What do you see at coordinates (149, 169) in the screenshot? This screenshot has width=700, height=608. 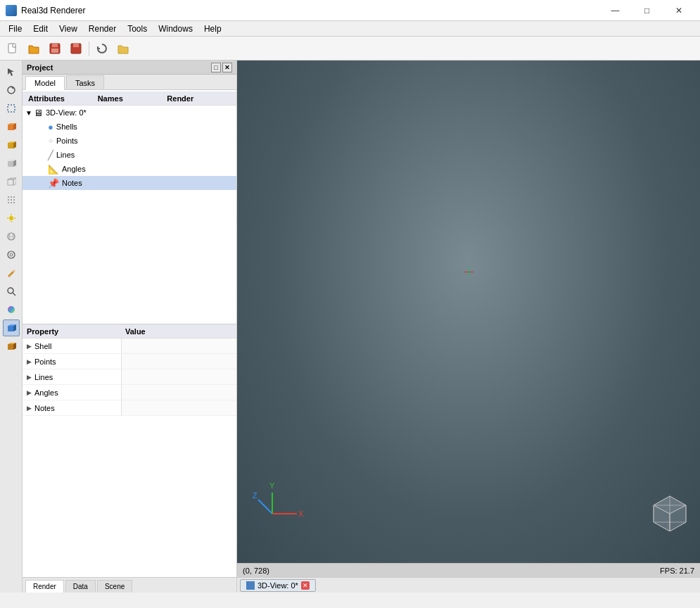 I see `angles-label: Angles` at bounding box center [149, 169].